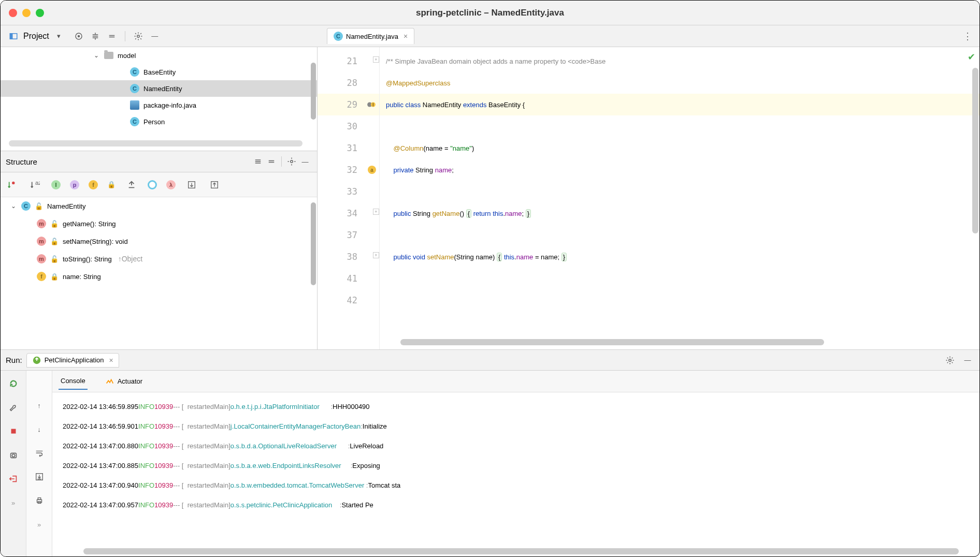 The width and height of the screenshot is (980, 557). I want to click on print-icon, so click(39, 501).